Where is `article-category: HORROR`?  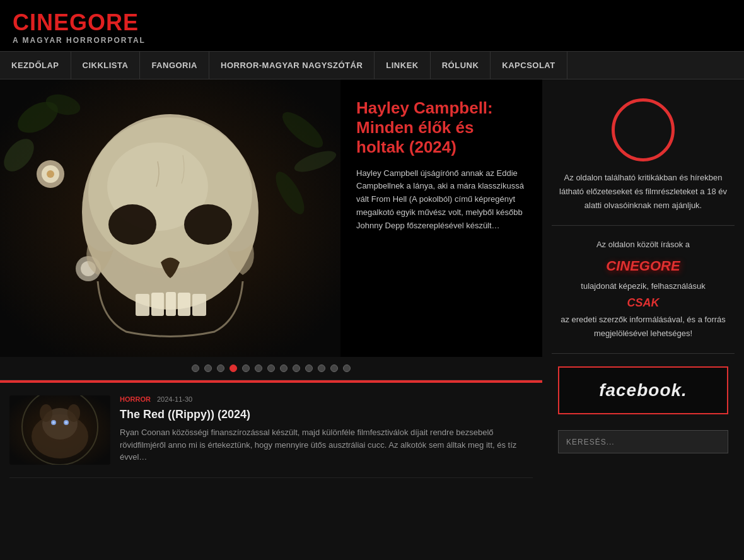
article-category: HORROR is located at coordinates (135, 399).